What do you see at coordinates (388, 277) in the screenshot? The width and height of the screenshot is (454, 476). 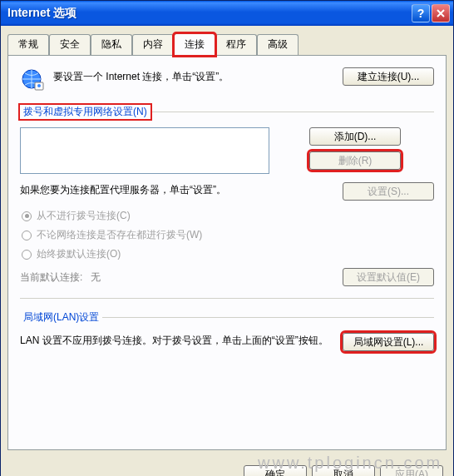 I see `set-default-button: 设置默认值(E)` at bounding box center [388, 277].